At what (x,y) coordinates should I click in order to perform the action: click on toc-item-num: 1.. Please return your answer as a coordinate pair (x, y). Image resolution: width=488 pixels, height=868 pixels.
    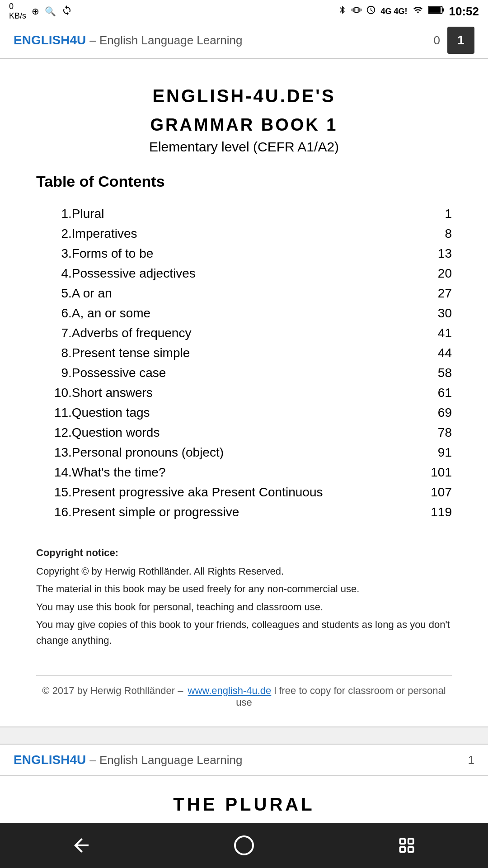
    Looking at the image, I should click on (54, 214).